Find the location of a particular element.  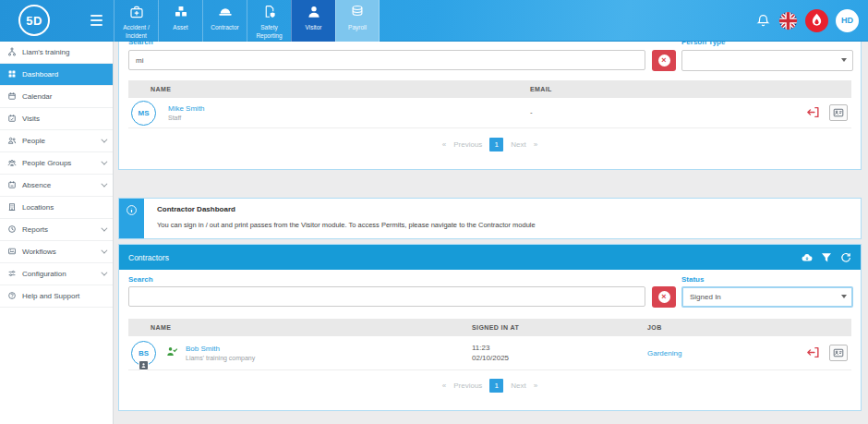

nav-visitor: Visitor is located at coordinates (313, 20).